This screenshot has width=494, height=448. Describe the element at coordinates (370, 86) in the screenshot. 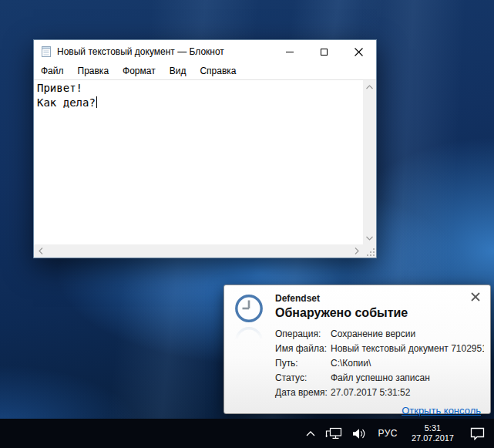

I see `scroll-up-icon` at that location.